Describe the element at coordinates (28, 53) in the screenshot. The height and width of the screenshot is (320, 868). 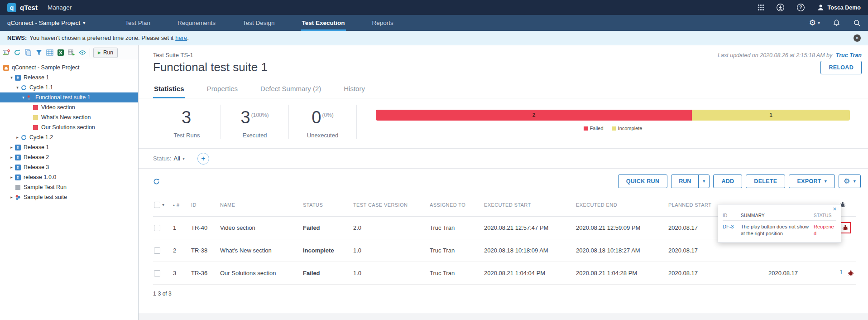
I see `documents-icon` at that location.